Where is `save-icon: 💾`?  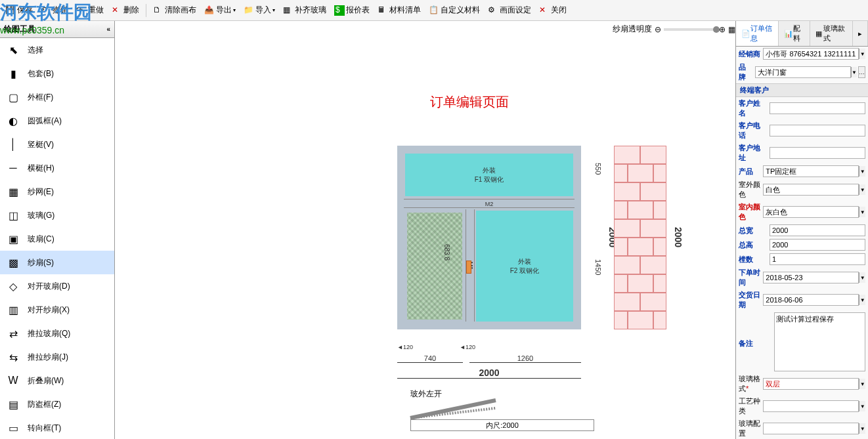 save-icon: 💾 is located at coordinates (11, 10).